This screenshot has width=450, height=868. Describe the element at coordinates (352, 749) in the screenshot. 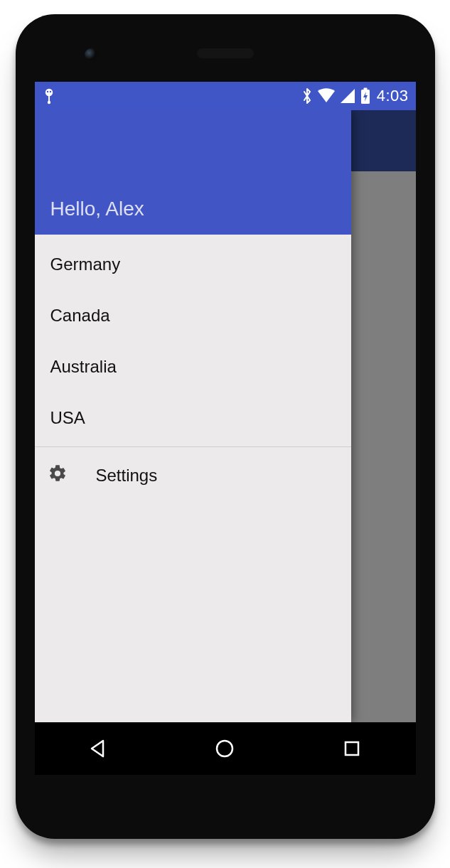

I see `recents-button` at that location.